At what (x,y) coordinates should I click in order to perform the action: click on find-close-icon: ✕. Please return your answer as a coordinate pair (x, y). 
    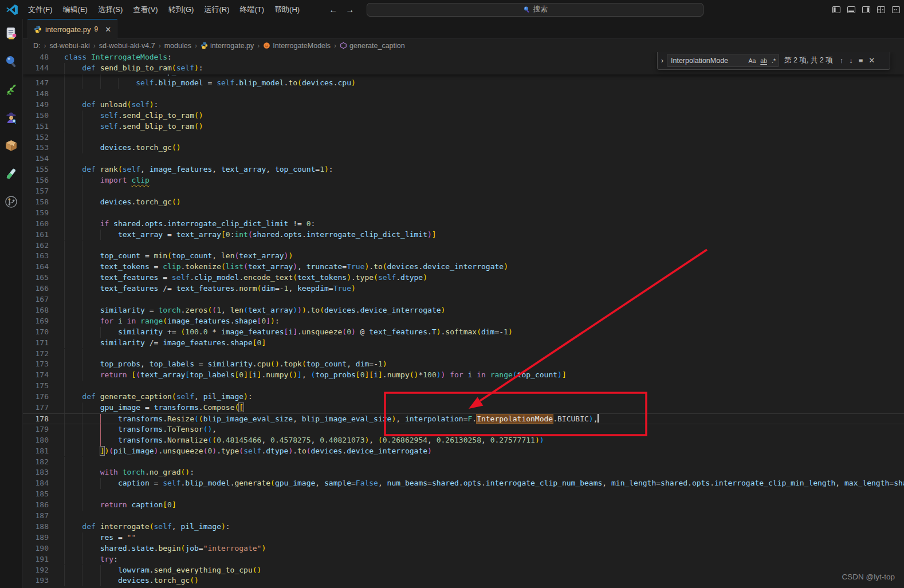
    Looking at the image, I should click on (872, 61).